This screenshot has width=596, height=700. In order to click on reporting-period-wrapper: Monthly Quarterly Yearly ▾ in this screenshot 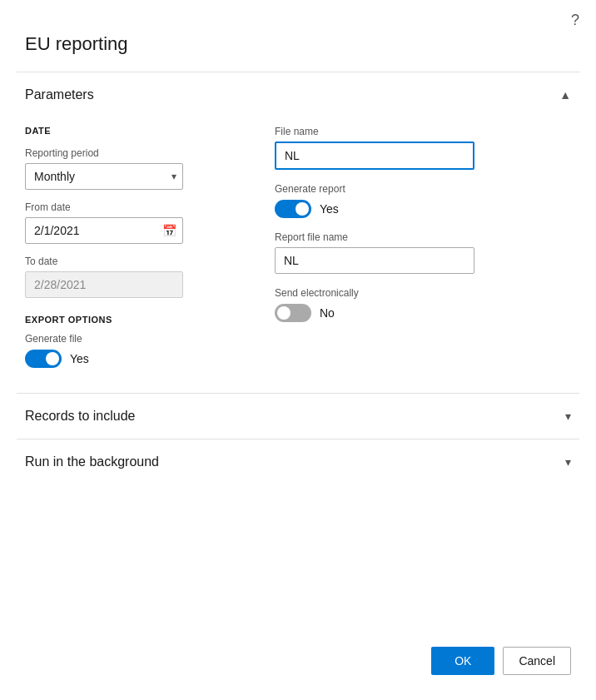, I will do `click(104, 176)`.